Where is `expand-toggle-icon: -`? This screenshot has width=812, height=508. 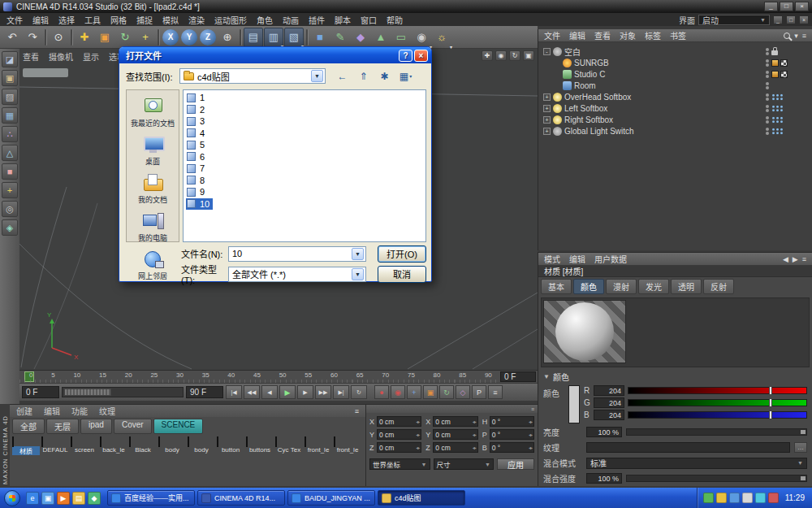
expand-toggle-icon: - is located at coordinates (547, 52).